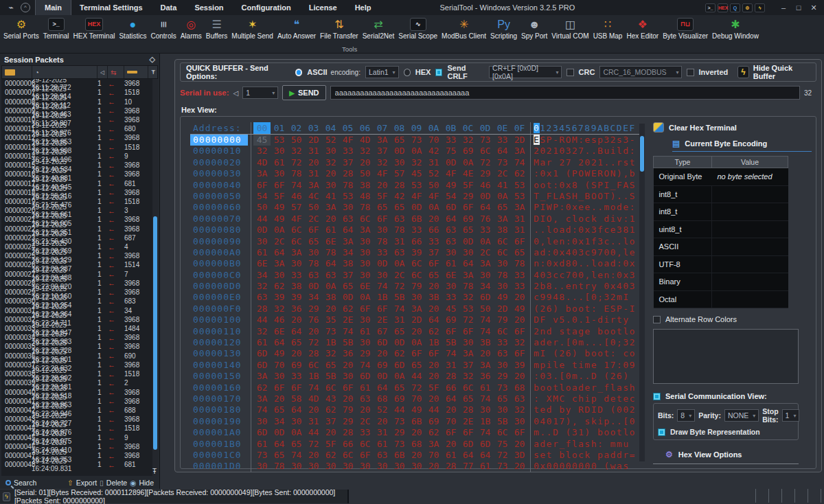 The width and height of the screenshot is (824, 504). Describe the element at coordinates (416, 286) in the screenshot. I see `hex-byte-cell: 79` at that location.